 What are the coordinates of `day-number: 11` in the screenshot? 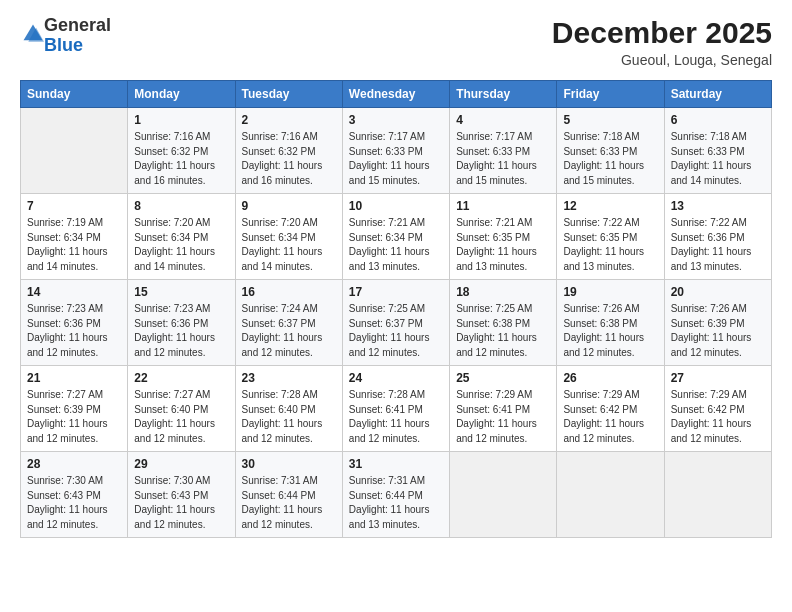 It's located at (503, 206).